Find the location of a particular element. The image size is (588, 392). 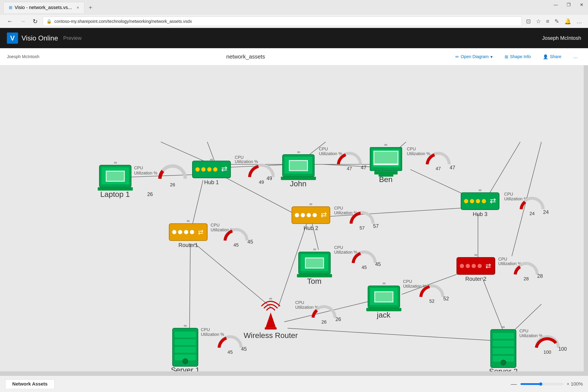

notifications-btn: 🔔 is located at coordinates (568, 22).